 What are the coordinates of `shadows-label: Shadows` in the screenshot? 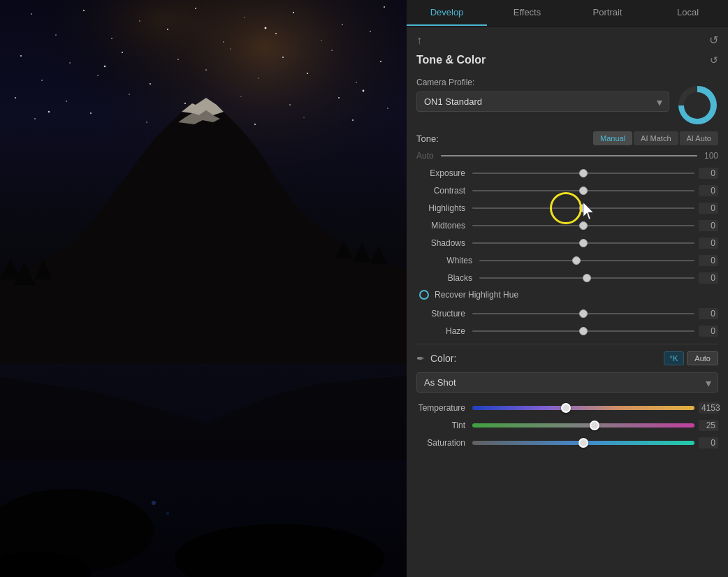 It's located at (444, 243).